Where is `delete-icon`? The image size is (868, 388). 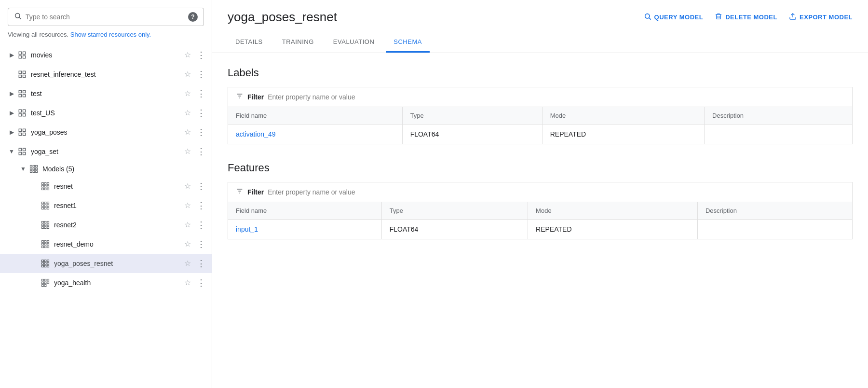 delete-icon is located at coordinates (719, 17).